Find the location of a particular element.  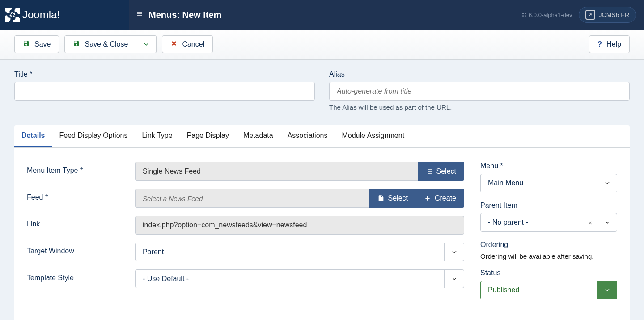

target-window-select: Parent is located at coordinates (300, 252).